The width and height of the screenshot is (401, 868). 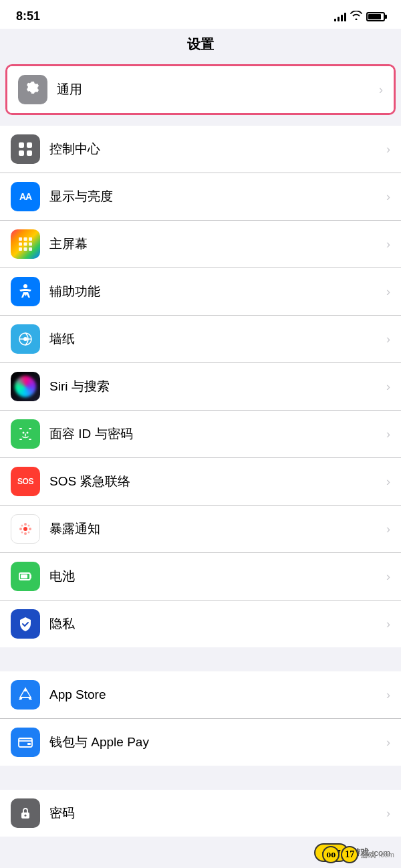 What do you see at coordinates (25, 339) in the screenshot?
I see `wallpaper-icon` at bounding box center [25, 339].